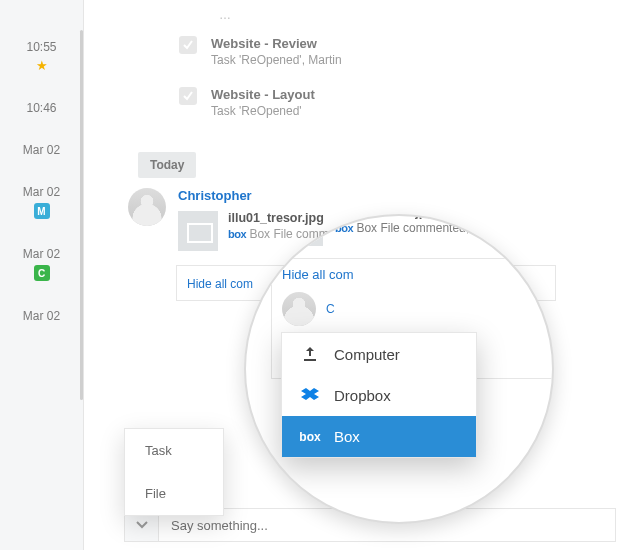 This screenshot has width=636, height=550. I want to click on task-title: Website - Review, so click(276, 44).